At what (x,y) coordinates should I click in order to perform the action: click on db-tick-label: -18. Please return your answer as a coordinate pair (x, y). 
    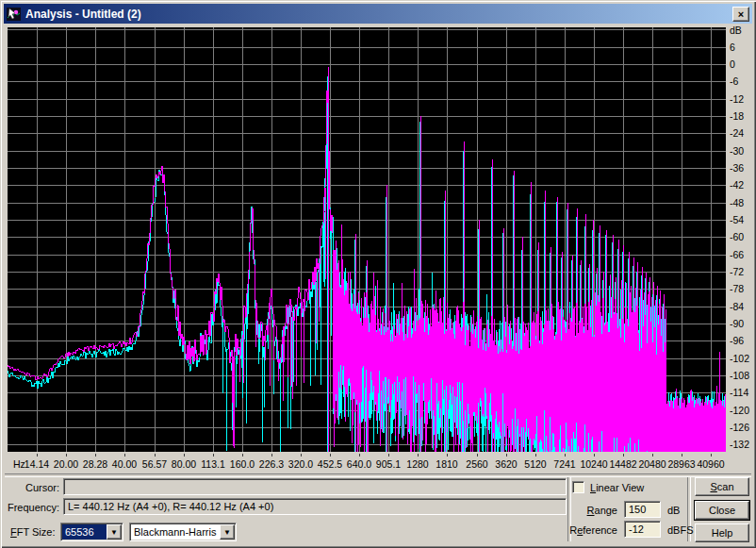
    Looking at the image, I should click on (737, 116).